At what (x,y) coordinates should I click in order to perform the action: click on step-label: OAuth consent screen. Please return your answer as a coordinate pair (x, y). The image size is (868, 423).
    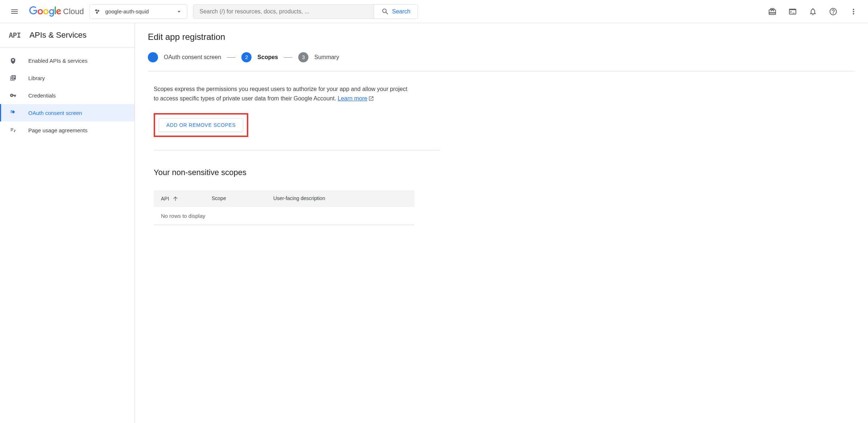
    Looking at the image, I should click on (192, 57).